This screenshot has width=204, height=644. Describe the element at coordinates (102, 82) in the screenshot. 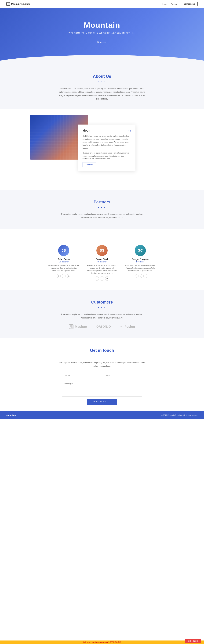

I see `about-dots: • • •` at that location.